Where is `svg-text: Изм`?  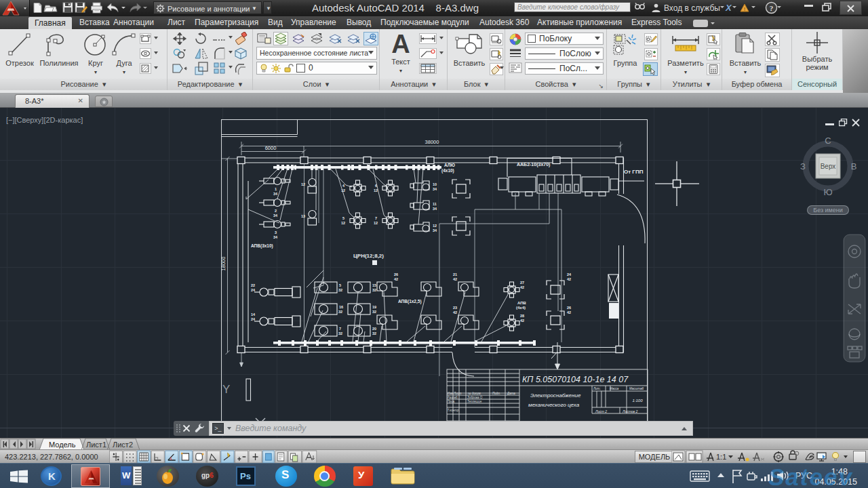 svg-text: Изм is located at coordinates (450, 393).